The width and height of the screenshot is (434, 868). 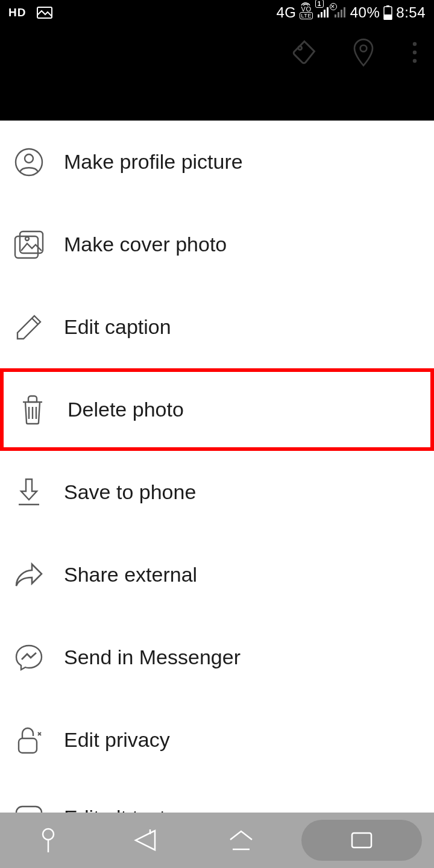 I want to click on battery-percentage: 40%, so click(x=365, y=13).